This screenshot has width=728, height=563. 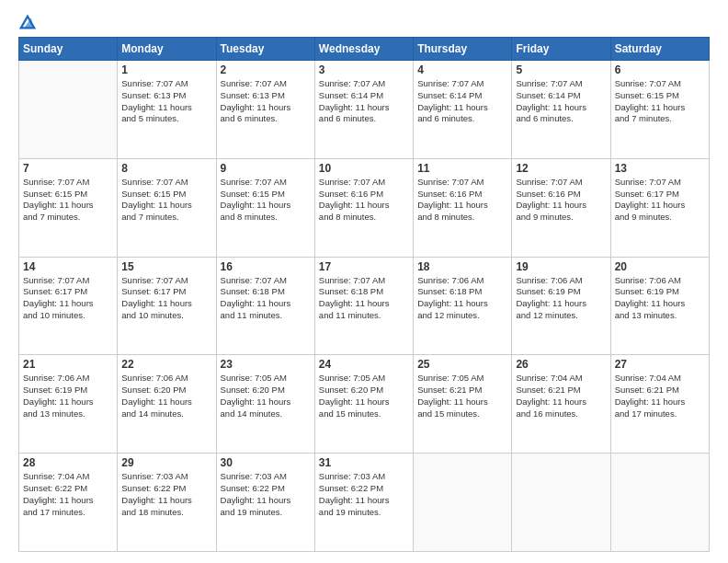 What do you see at coordinates (167, 405) in the screenshot?
I see `calendar-day-cell: 22Sunrise: 7:06 AMSunset: 6:20 PMDayligh…` at bounding box center [167, 405].